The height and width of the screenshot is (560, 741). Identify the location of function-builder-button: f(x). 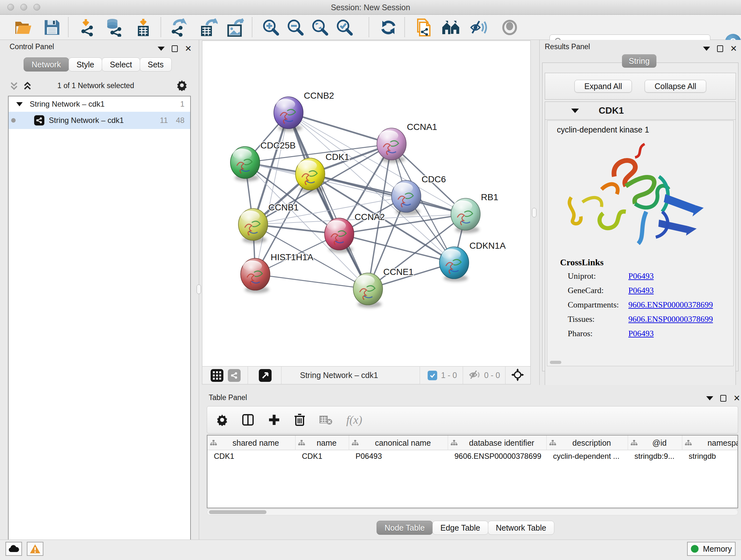
(354, 420).